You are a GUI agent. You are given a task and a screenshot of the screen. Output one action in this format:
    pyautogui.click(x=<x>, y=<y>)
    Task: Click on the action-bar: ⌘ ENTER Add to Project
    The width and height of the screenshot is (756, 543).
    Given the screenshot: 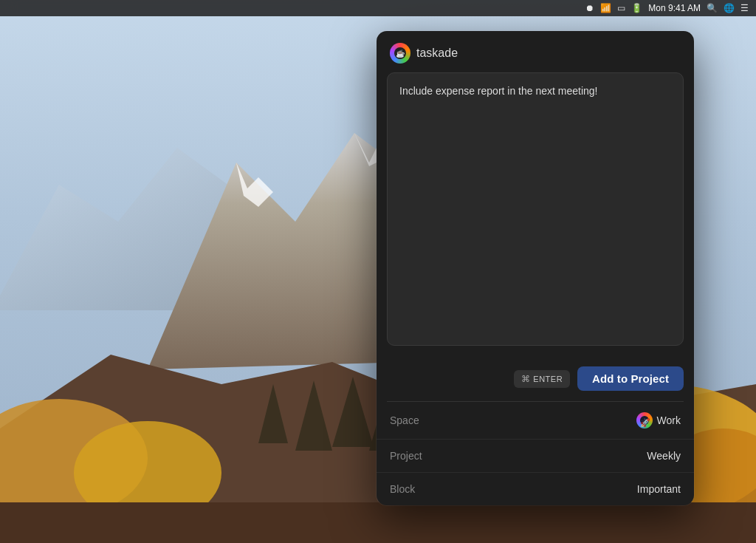 What is the action you would take?
    pyautogui.click(x=535, y=380)
    